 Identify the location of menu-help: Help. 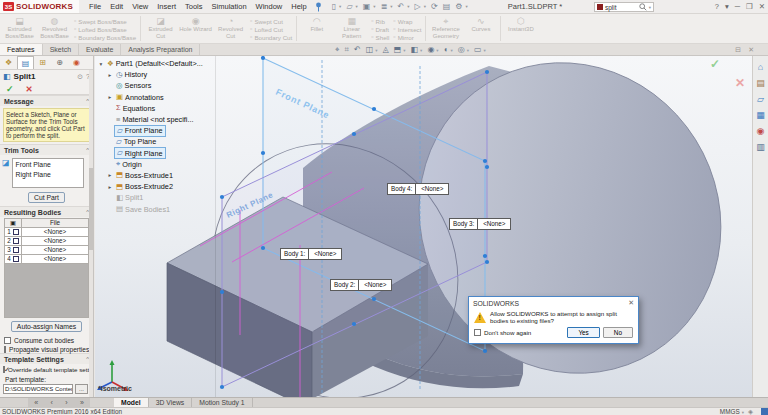
(298, 7).